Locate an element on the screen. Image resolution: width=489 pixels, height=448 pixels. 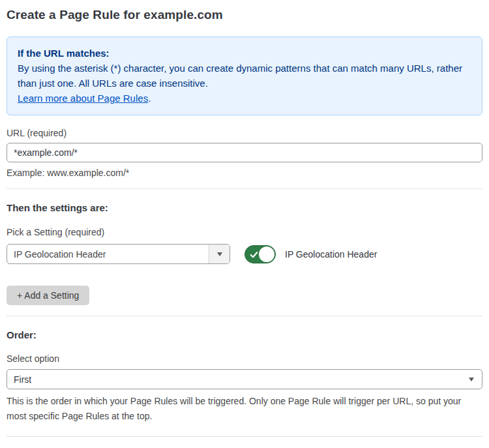
info-box-heading: If the URL matches: is located at coordinates (244, 53).